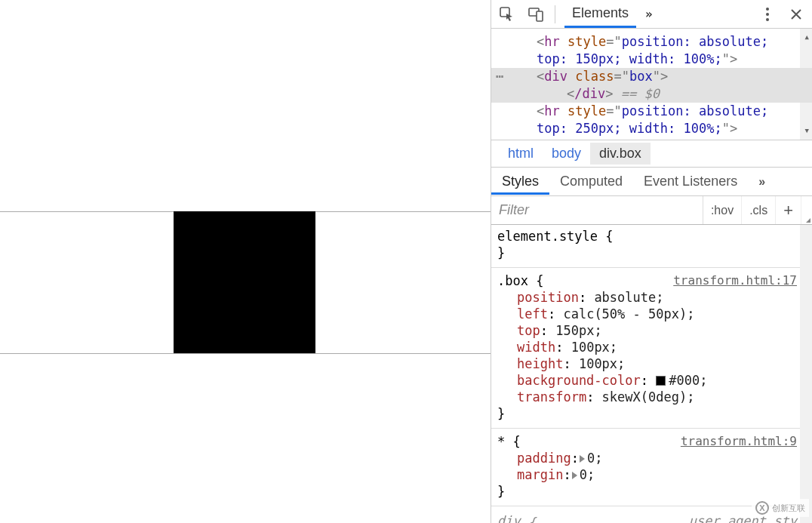  What do you see at coordinates (762, 508) in the screenshot?
I see `watermark-logo-icon: X` at bounding box center [762, 508].